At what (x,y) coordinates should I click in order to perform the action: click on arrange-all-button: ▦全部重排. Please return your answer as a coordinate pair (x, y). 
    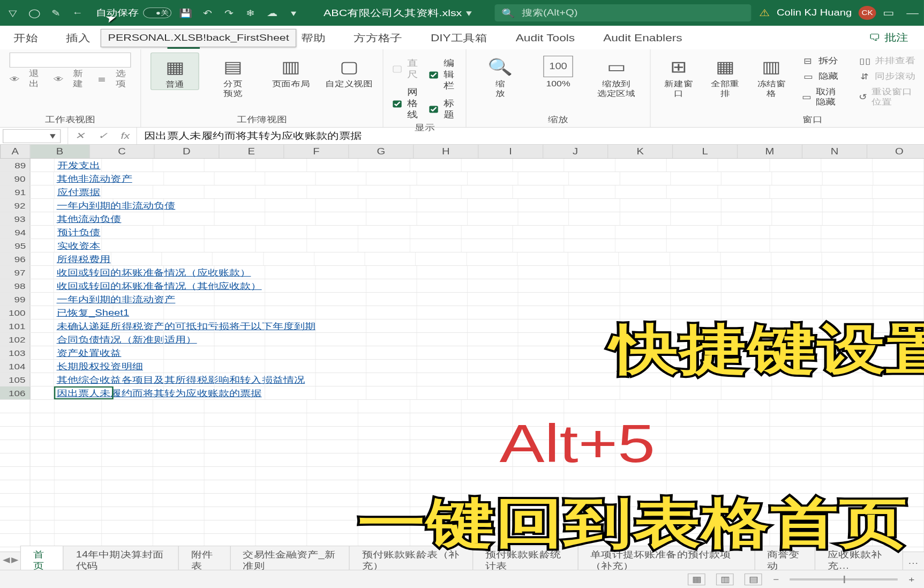
    Looking at the image, I should click on (725, 75).